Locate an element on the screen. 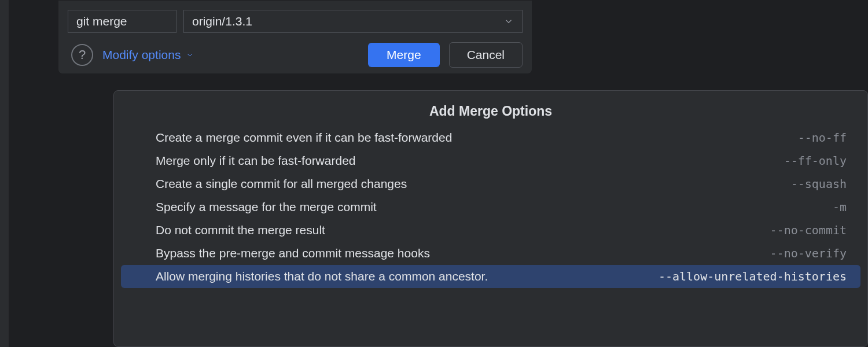  option-description: Create a single commit for all merged ch… is located at coordinates (281, 184).